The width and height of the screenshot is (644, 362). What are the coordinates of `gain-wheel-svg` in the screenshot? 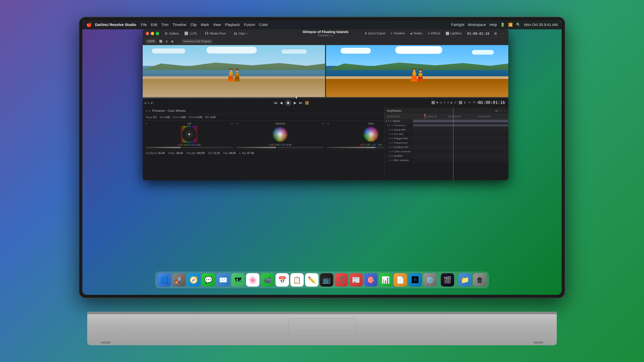 It's located at (371, 134).